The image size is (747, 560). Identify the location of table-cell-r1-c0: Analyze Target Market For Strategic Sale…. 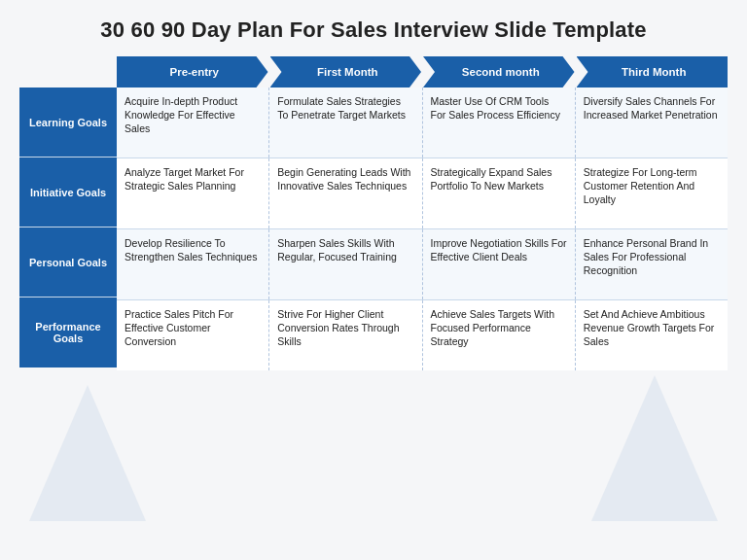
(193, 193).